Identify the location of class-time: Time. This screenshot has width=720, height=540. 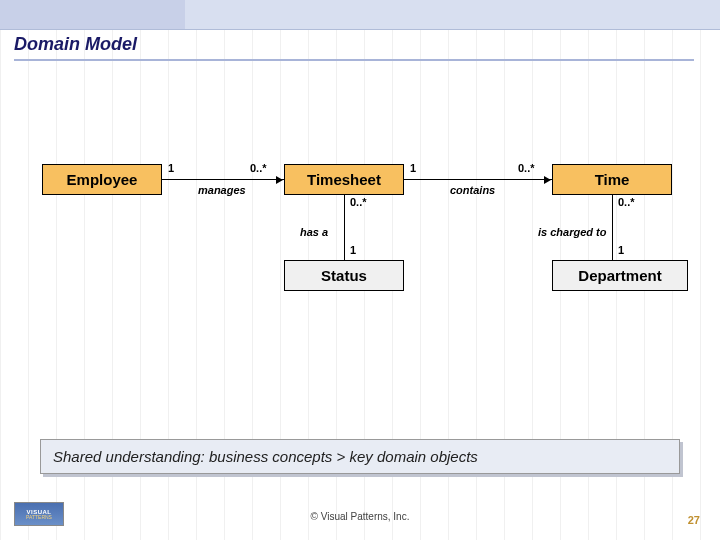
(612, 180).